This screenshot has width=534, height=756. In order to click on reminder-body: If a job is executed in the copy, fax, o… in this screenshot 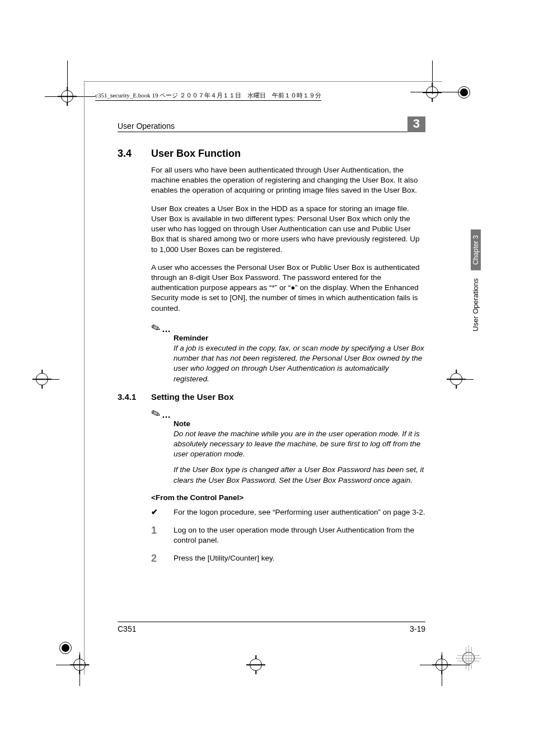, I will do `click(299, 364)`.